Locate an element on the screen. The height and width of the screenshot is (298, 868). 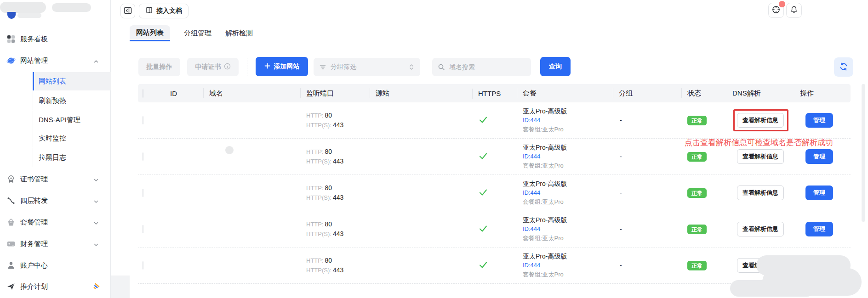
apply-cert-button: 申请证书 is located at coordinates (213, 67).